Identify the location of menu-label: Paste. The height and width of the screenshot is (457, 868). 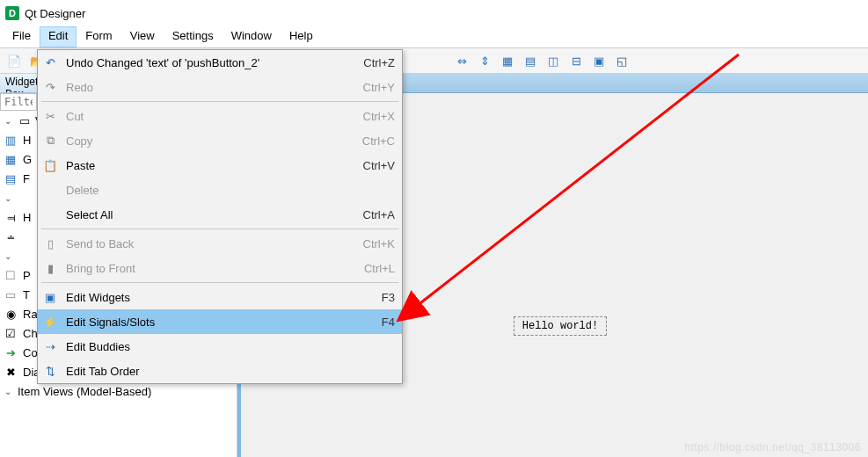
(211, 165).